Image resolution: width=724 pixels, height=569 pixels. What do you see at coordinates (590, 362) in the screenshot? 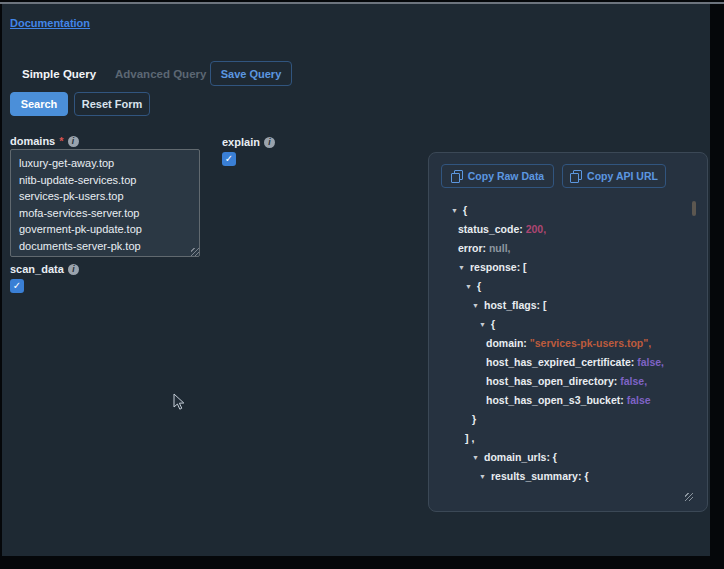
I see `json-line: host_has_expired_certificate: false,` at bounding box center [590, 362].